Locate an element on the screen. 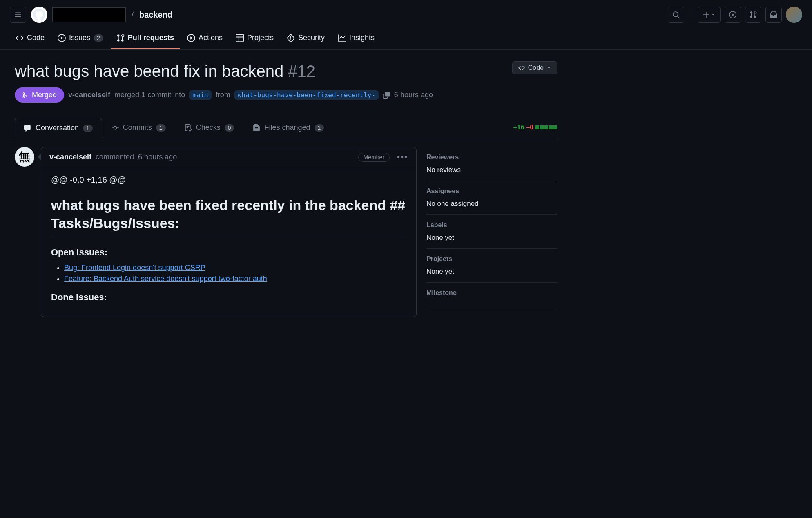 The width and height of the screenshot is (812, 518). plus-icon is located at coordinates (706, 15).